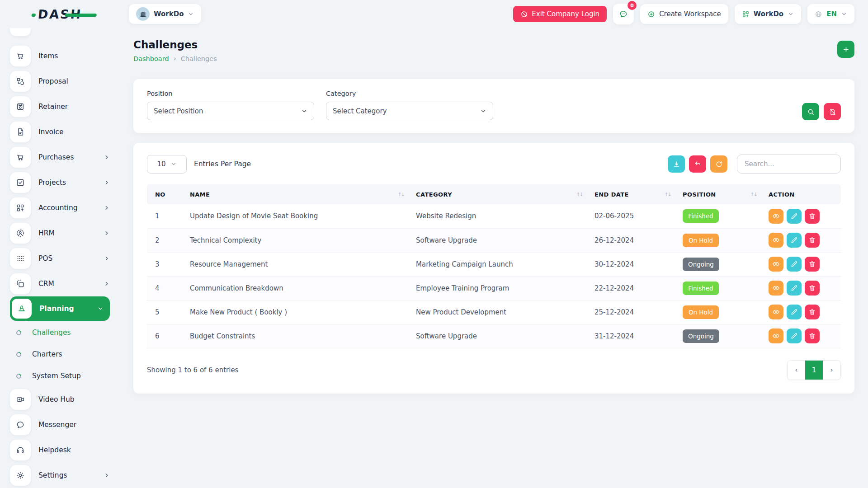 The height and width of the screenshot is (488, 868). Describe the element at coordinates (65, 450) in the screenshot. I see `sidebar-item-helpdesk: Helpdesk` at that location.